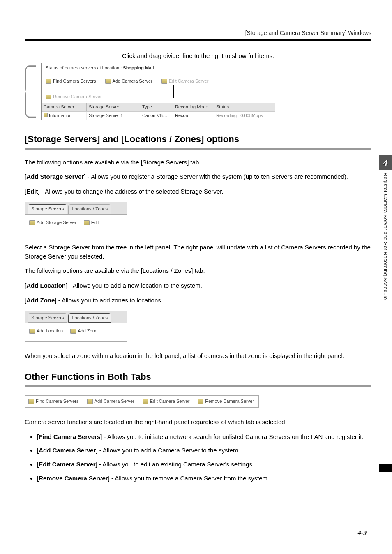 The image size is (392, 554). I want to click on remove-label: Remove Camera Server, so click(229, 402).